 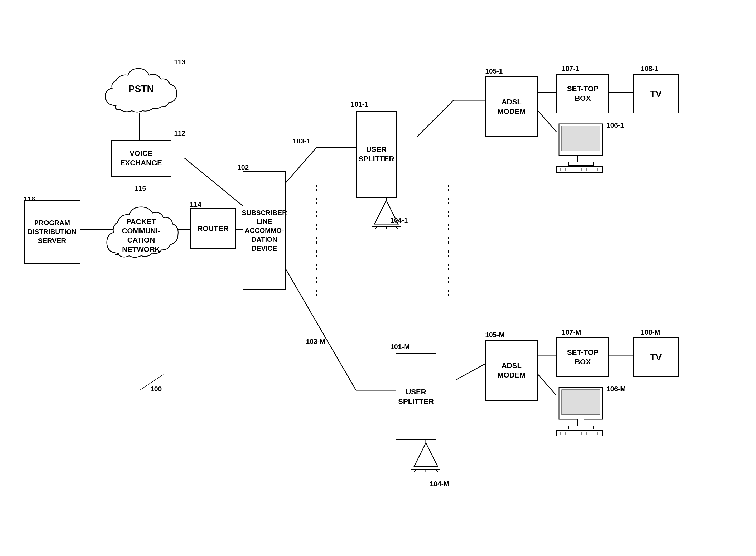 What do you see at coordinates (213, 229) in the screenshot?
I see `router-box: ROUTER` at bounding box center [213, 229].